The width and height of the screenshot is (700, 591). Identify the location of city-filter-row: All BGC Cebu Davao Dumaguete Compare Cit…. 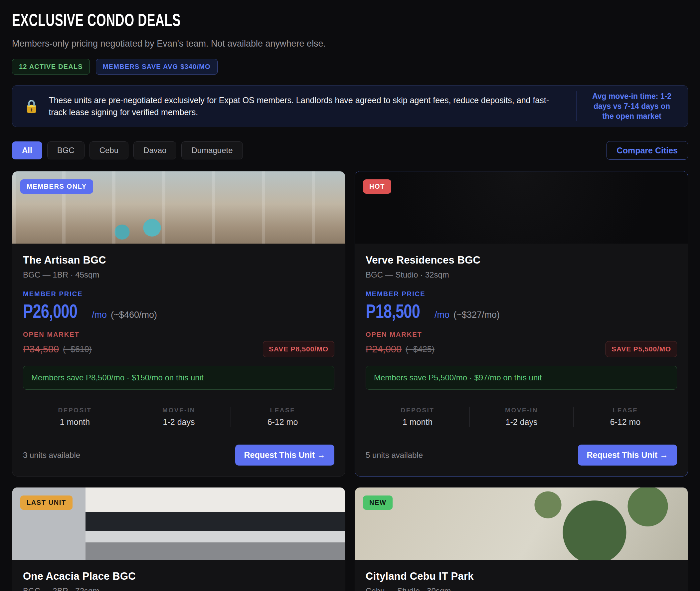
(350, 150).